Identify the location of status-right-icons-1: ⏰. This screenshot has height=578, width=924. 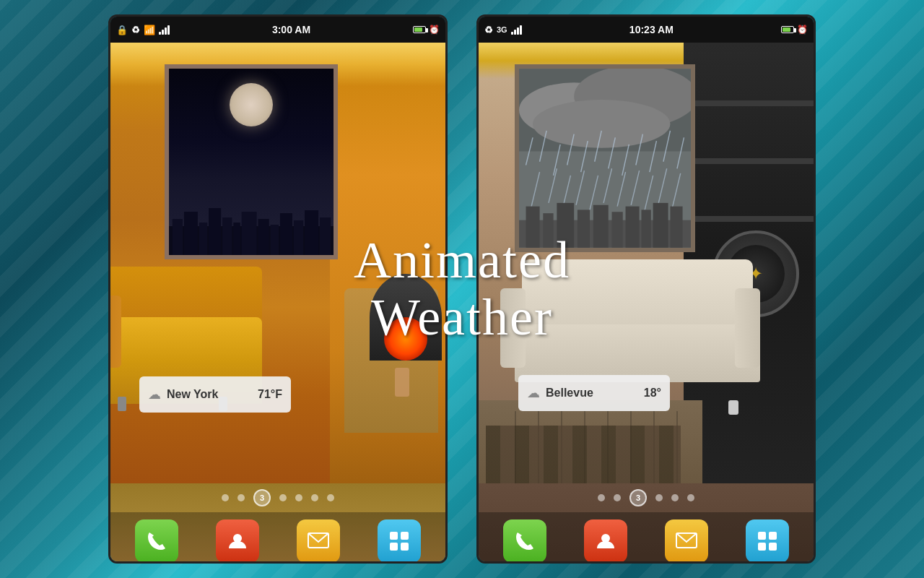
(426, 30).